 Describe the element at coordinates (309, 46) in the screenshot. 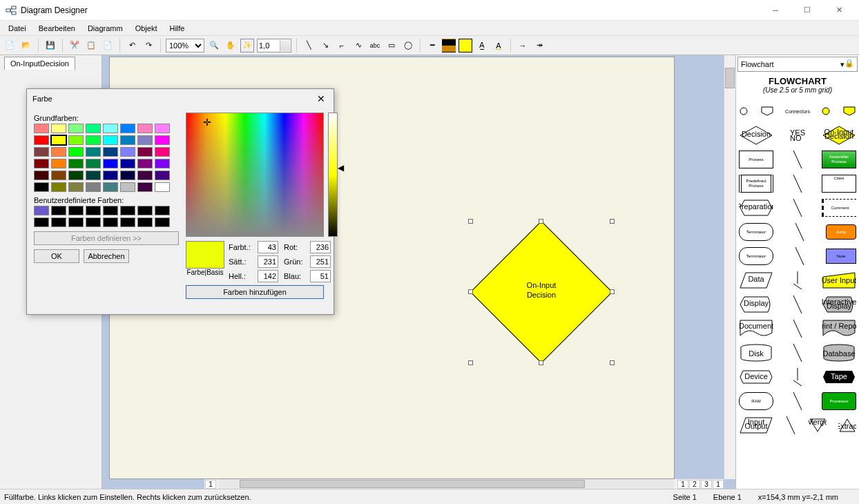

I see `line-icon: ╲` at that location.